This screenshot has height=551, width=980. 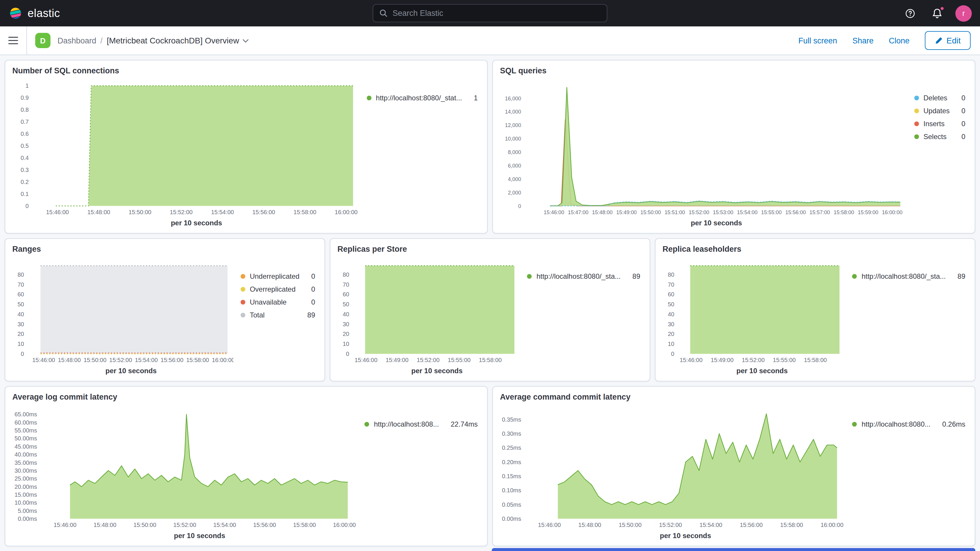 What do you see at coordinates (105, 525) in the screenshot?
I see `svg-text: 15:48:00` at bounding box center [105, 525].